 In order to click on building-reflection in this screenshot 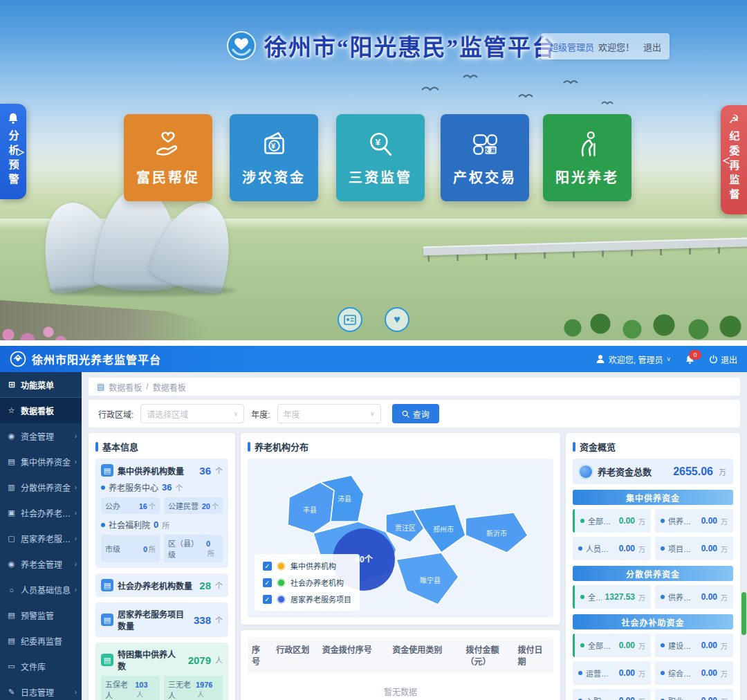, I will do `click(142, 291)`.